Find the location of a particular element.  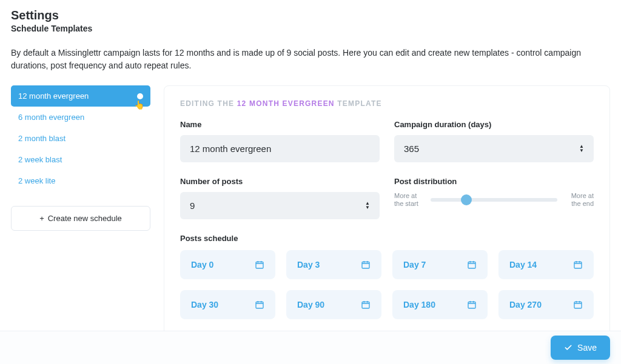

template-item-12-month-evergreen: 12 month evergreen 👆 is located at coordinates (81, 96).